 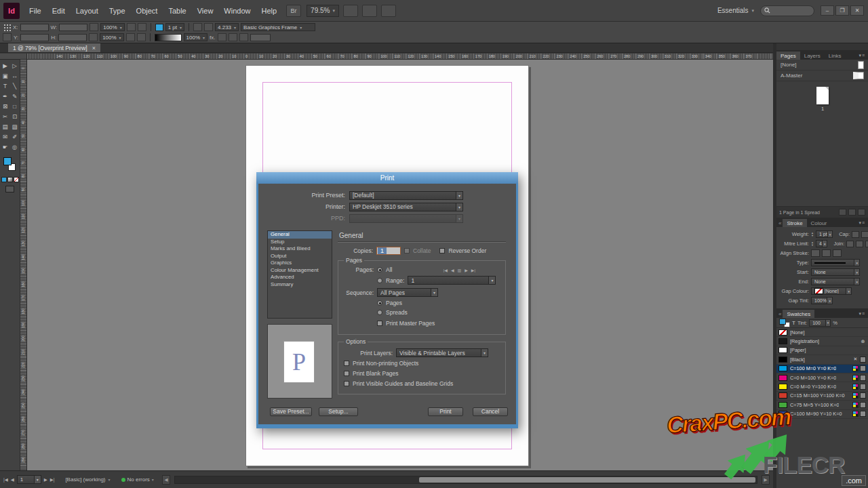 What do you see at coordinates (138, 480) in the screenshot?
I see `preflight-status: No errors` at bounding box center [138, 480].